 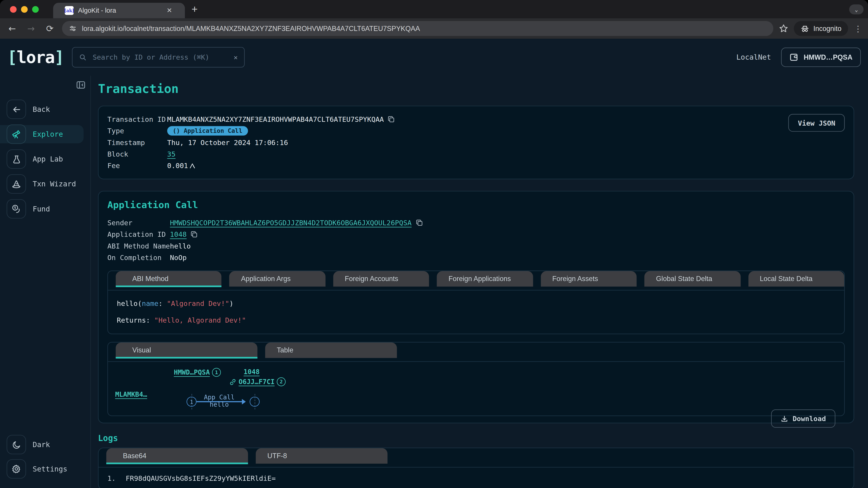 I want to click on telescope-icon, so click(x=16, y=134).